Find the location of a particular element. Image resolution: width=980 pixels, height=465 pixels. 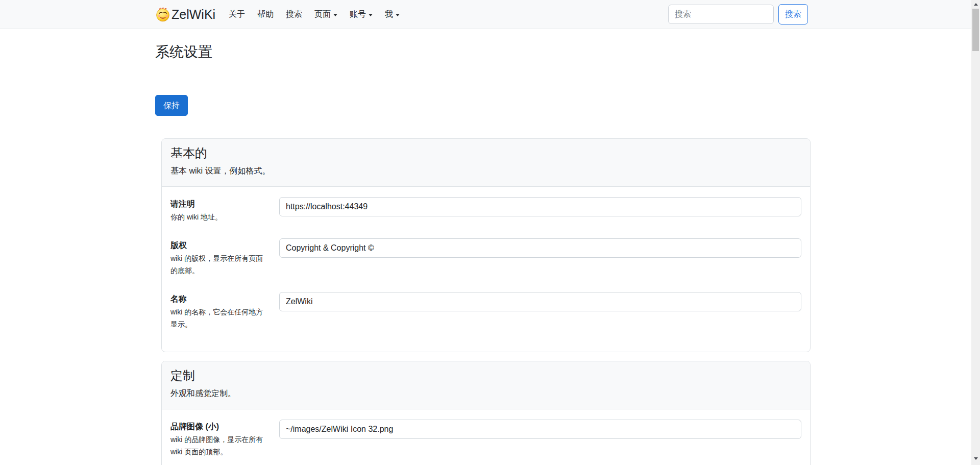

brand-logo-icon is located at coordinates (163, 14).